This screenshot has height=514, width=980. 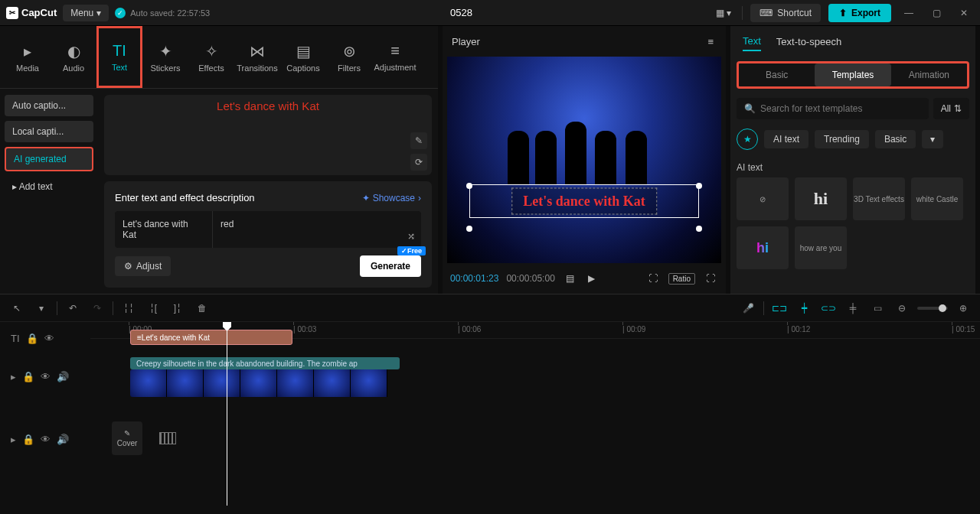 What do you see at coordinates (860, 13) in the screenshot?
I see `export-button: ⬆ Export` at bounding box center [860, 13].